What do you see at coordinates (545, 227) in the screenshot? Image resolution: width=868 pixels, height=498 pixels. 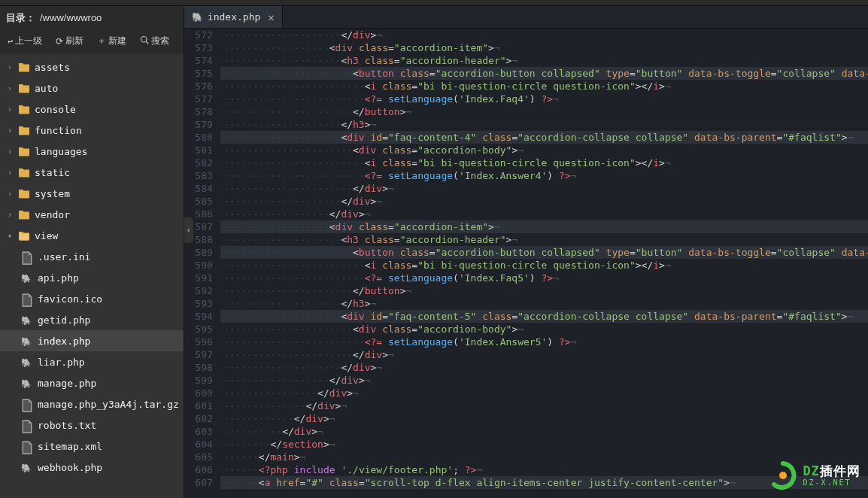 I see `code-content: ··················<div class="accordion-…` at bounding box center [545, 227].